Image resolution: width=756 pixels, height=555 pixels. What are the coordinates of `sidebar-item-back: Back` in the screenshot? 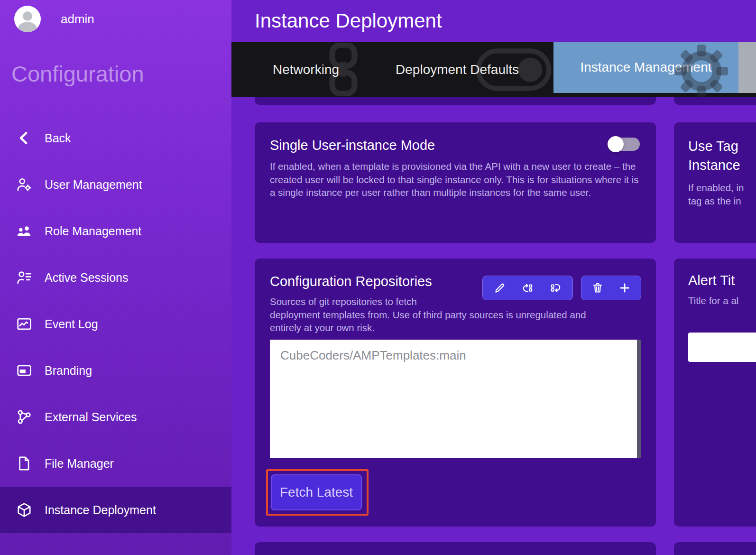 It's located at (116, 138).